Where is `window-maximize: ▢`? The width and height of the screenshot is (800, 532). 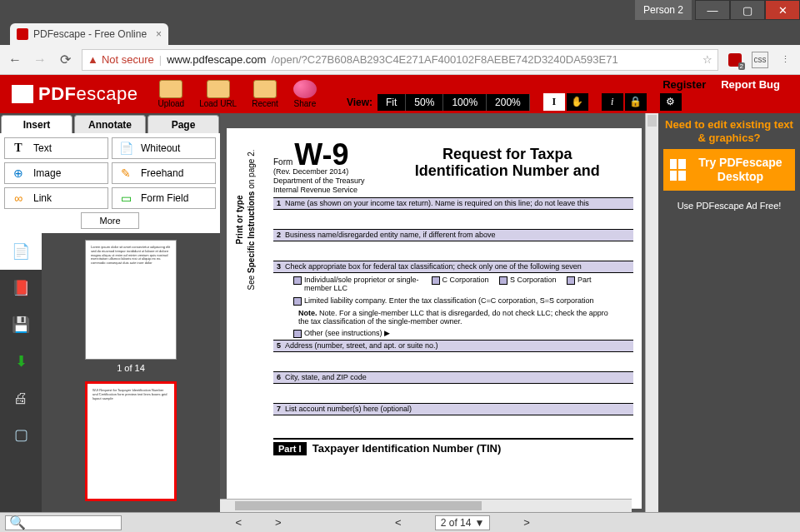
window-maximize: ▢ is located at coordinates (748, 10).